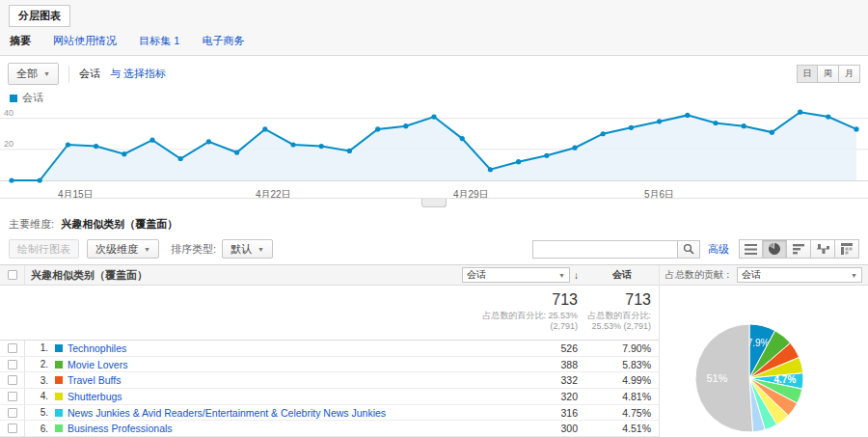 Image resolution: width=868 pixels, height=437 pixels. What do you see at coordinates (622, 413) in the screenshot?
I see `row-percent-value: 4.75%` at bounding box center [622, 413].